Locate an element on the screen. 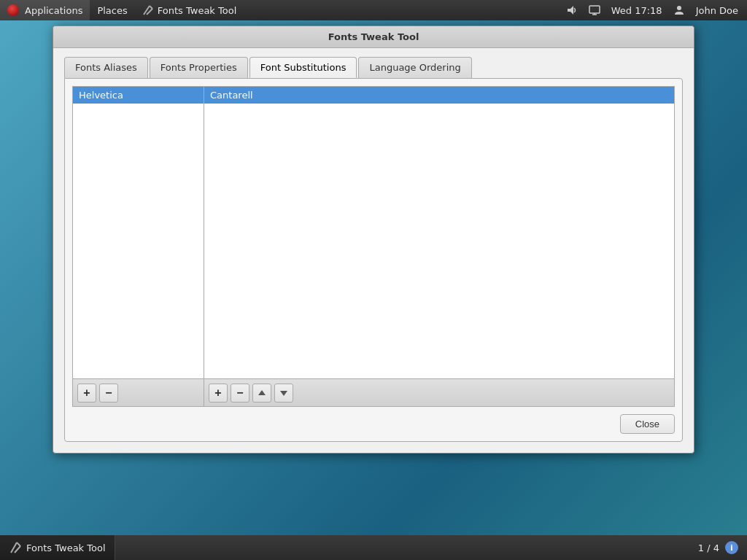 The height and width of the screenshot is (560, 747). close-button: Close is located at coordinates (648, 424).